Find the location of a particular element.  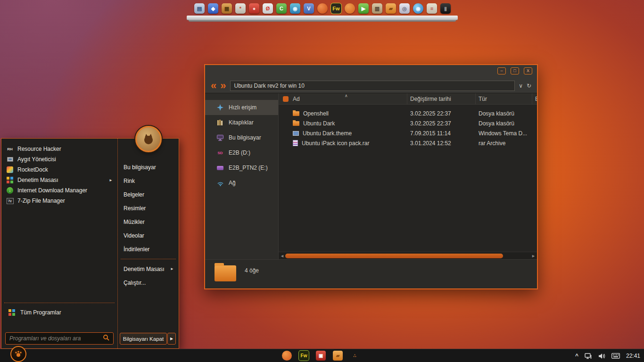

forward-button: » is located at coordinates (223, 86).